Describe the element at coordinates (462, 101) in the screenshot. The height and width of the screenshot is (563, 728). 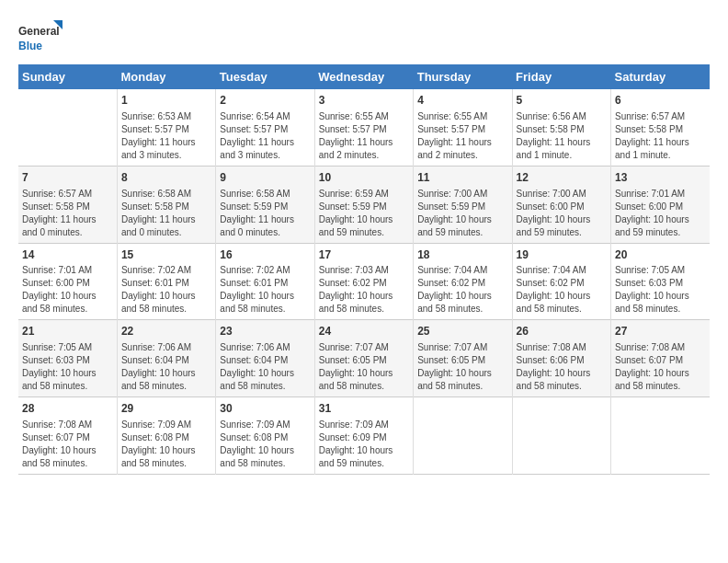
I see `day-number: 4` at that location.